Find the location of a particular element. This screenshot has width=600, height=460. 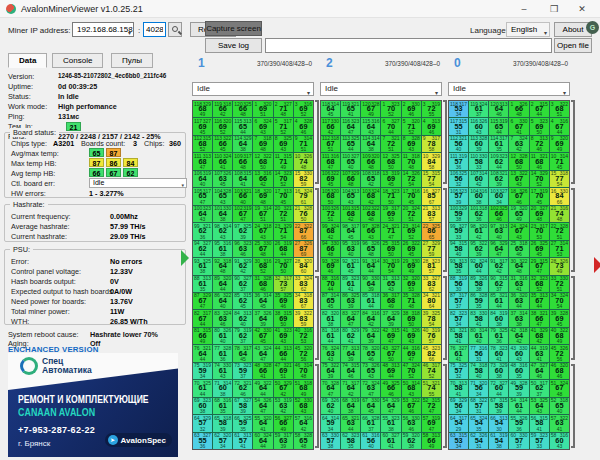

chip-cell: 343247054 is located at coordinates (560, 301).